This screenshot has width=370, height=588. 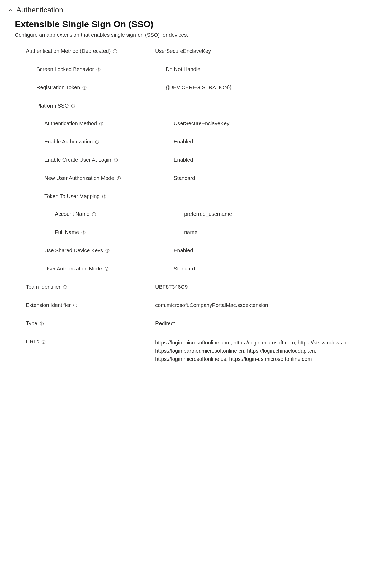 What do you see at coordinates (79, 178) in the screenshot?
I see `label-new-user-auth-mode: New User Authorization Mode` at bounding box center [79, 178].